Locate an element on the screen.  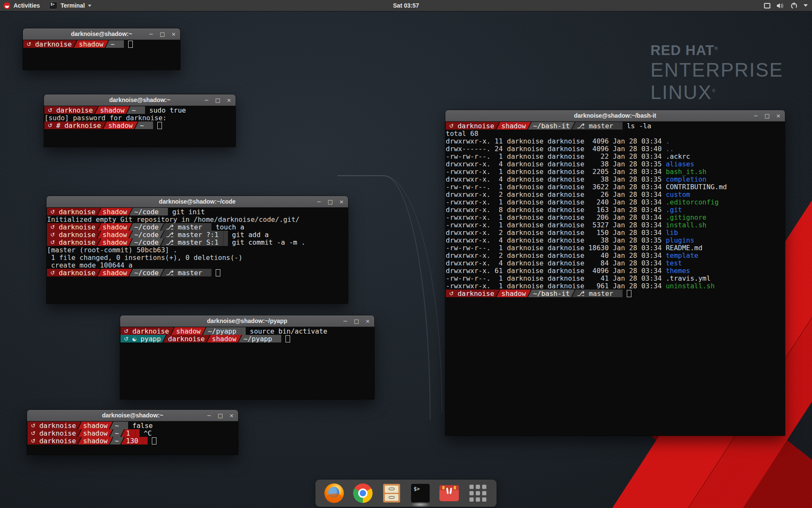
clock: Sat 03:57 is located at coordinates (406, 6).